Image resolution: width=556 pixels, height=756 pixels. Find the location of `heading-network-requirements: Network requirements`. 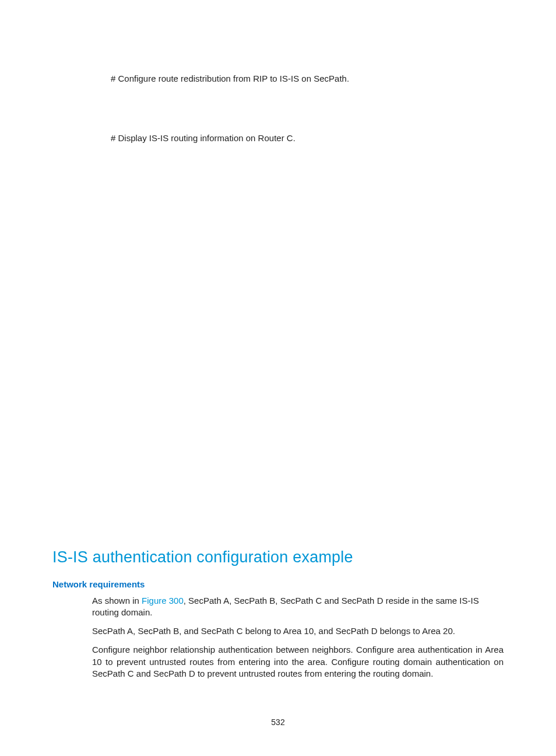

heading-network-requirements: Network requirements is located at coordinates (278, 584).